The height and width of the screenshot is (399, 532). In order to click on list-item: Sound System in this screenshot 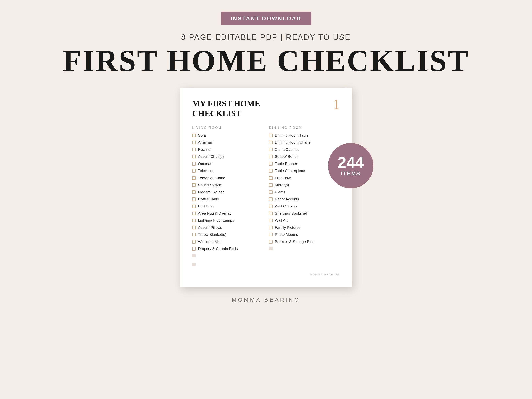, I will do `click(228, 185)`.